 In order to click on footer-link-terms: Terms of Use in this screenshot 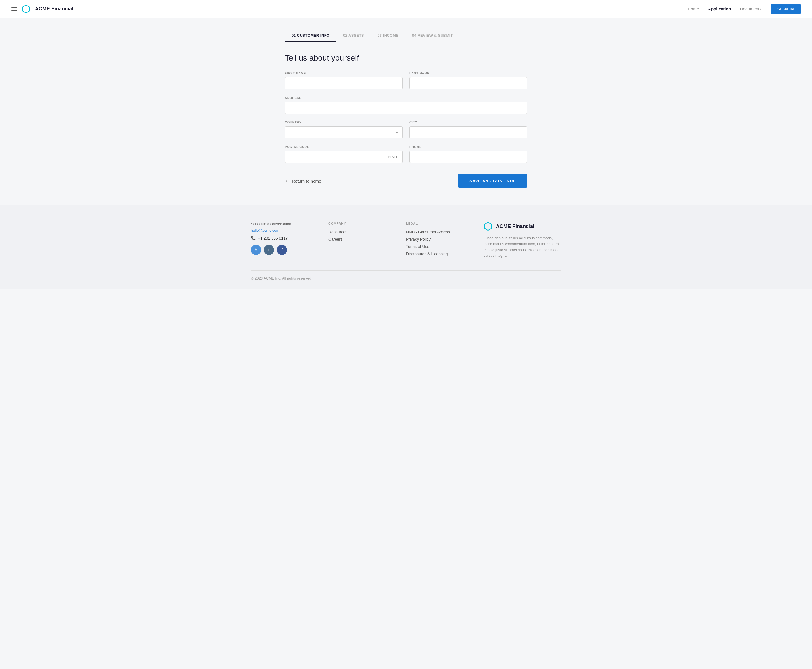, I will do `click(445, 247)`.